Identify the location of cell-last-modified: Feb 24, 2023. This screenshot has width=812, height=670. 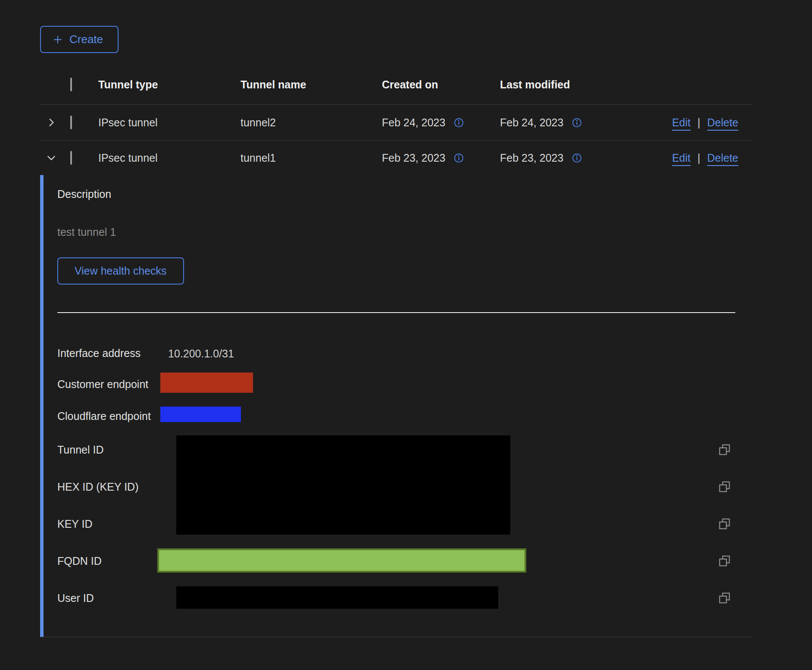
(532, 122).